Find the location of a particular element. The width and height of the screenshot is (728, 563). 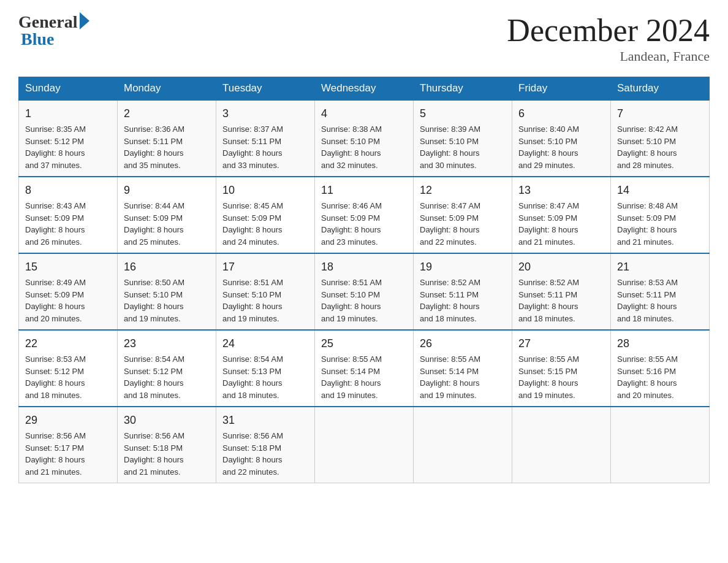

header-sunday: Sunday is located at coordinates (69, 89).